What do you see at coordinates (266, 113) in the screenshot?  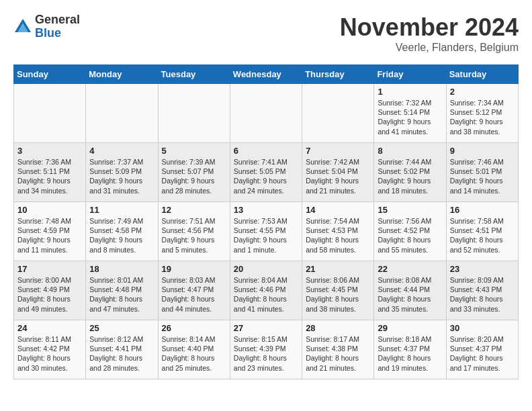 I see `week-row-1: 1Sunrise: 7:32 AM Sunset: 5:14 PM Daylig…` at bounding box center [266, 113].